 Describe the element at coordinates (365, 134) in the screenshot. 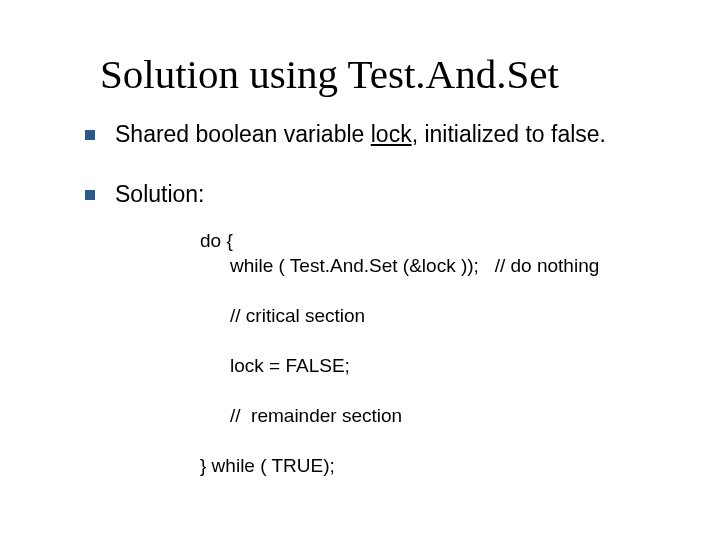

I see `bullet-item-1: Shared boolean variable lock, initialize…` at that location.